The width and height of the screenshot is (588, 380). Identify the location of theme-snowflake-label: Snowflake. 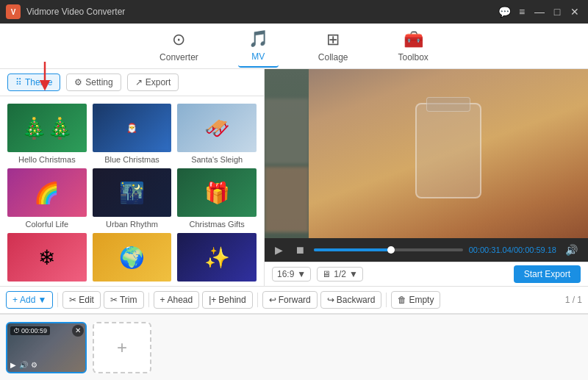
(47, 285).